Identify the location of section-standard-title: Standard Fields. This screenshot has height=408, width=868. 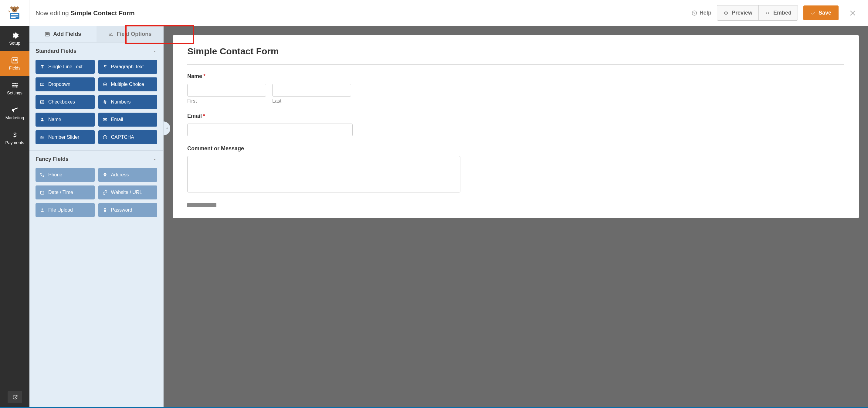
(56, 51).